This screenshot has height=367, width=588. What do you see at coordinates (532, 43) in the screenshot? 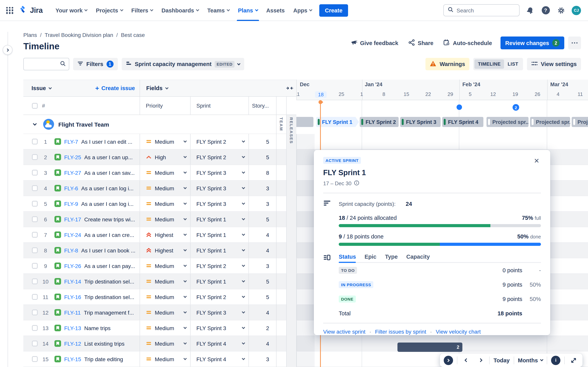
I see `review-changes-button: Review changes 2` at bounding box center [532, 43].